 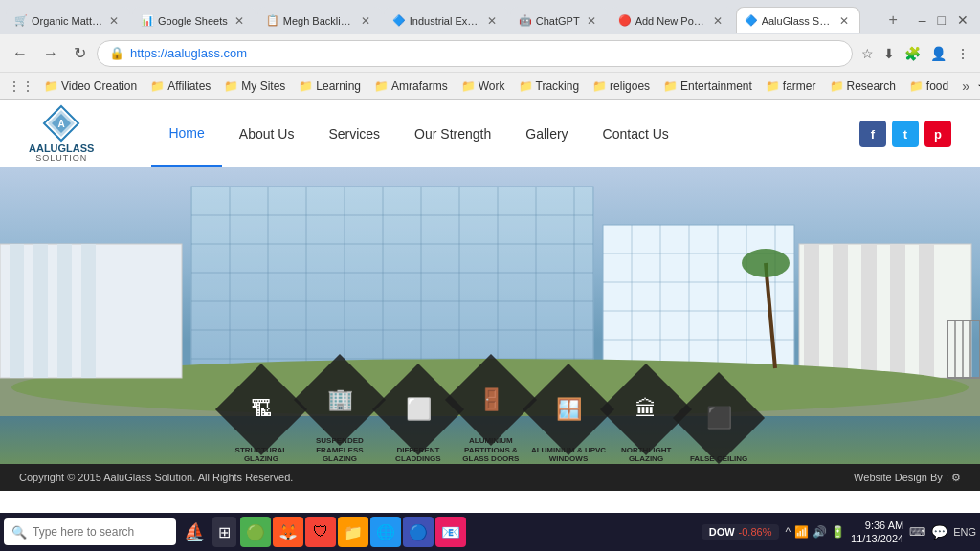 What do you see at coordinates (917, 532) in the screenshot?
I see `keyboard-icon: ⌨` at bounding box center [917, 532].